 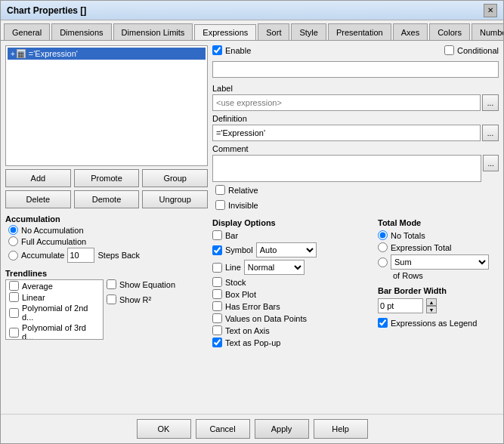 What do you see at coordinates (54, 285) in the screenshot?
I see `list-item: Average` at bounding box center [54, 285].